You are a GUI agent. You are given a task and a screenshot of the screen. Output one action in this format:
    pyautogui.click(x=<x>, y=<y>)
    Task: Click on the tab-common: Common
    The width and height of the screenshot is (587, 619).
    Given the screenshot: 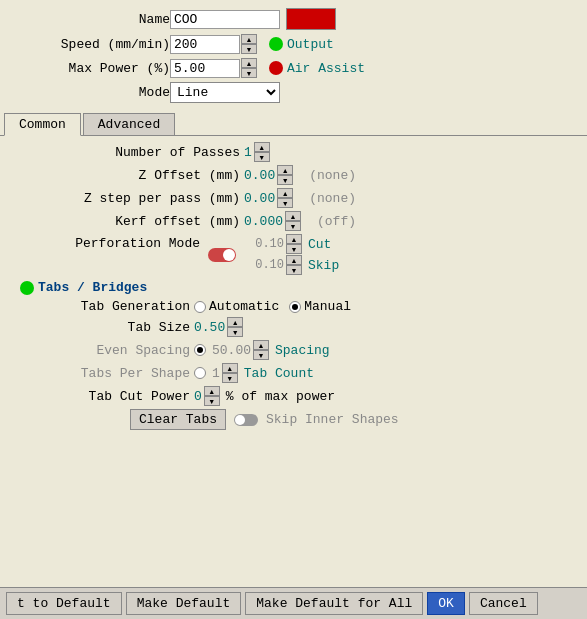 What is the action you would take?
    pyautogui.click(x=42, y=124)
    